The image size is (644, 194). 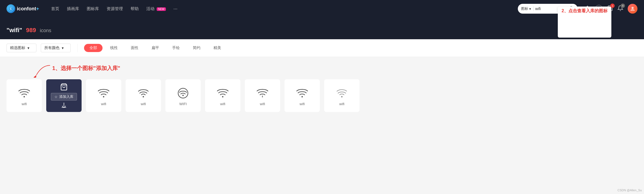 I want to click on icon-label-1: wifi, so click(x=24, y=104).